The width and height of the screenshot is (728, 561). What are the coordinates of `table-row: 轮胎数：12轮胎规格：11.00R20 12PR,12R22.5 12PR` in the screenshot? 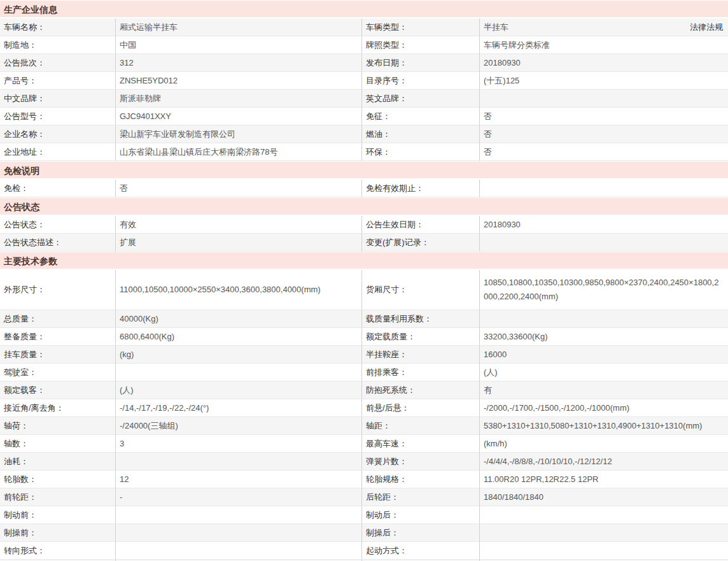 It's located at (364, 479).